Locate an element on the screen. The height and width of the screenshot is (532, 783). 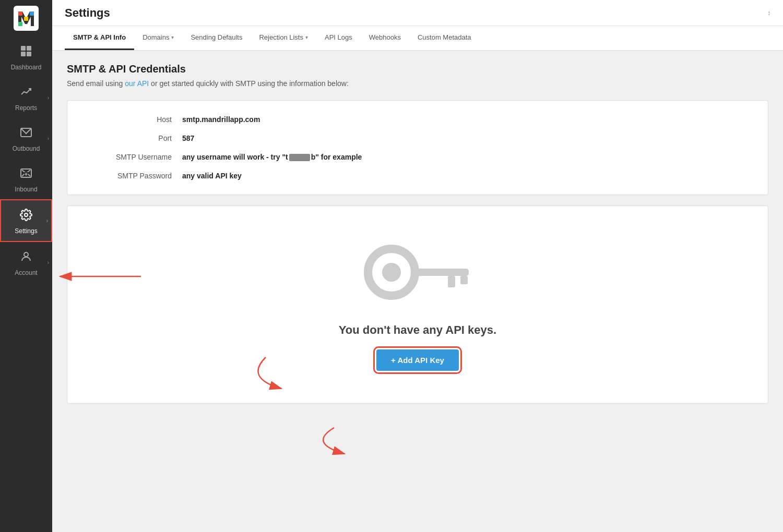
sidebar-item-settings-label: Settings is located at coordinates (26, 231).